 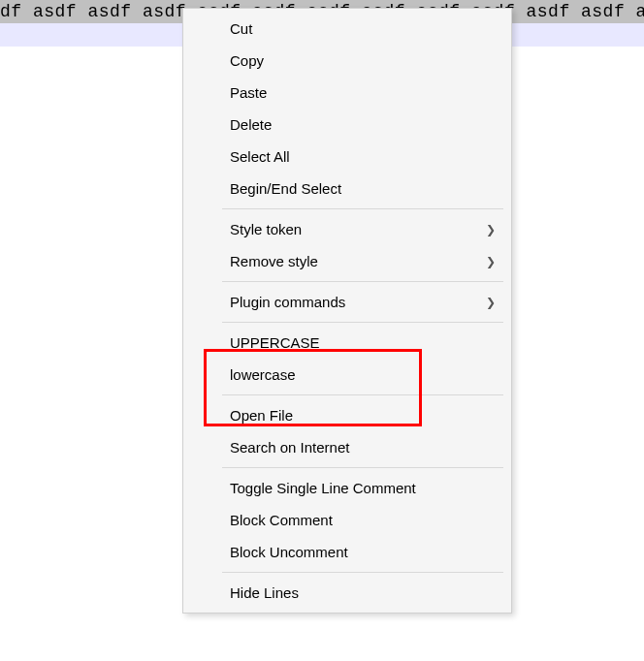 I want to click on menu-lowercase: lowercase, so click(x=347, y=374).